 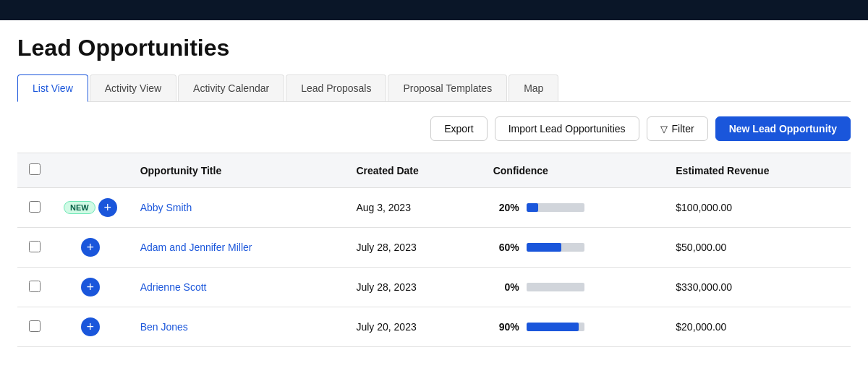 I want to click on import-button: Import Lead Opportunities, so click(x=567, y=129).